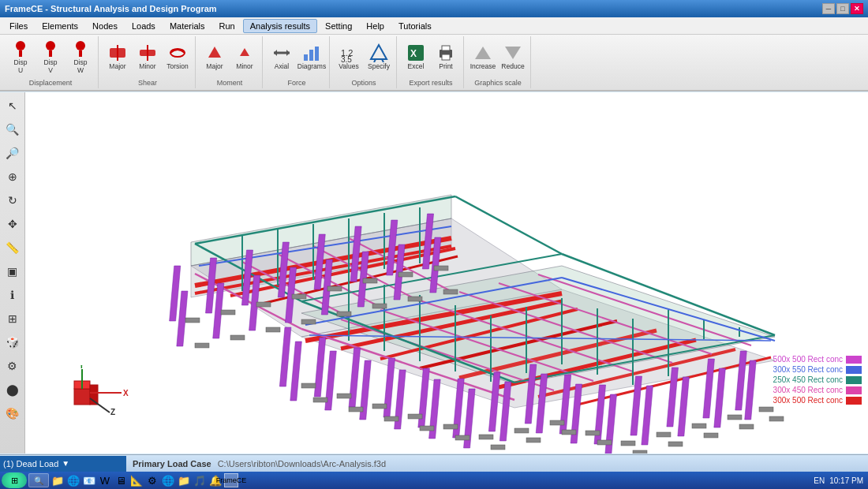 This screenshot has height=489, width=868. Describe the element at coordinates (60, 26) in the screenshot. I see `menu-elements: Elements` at that location.